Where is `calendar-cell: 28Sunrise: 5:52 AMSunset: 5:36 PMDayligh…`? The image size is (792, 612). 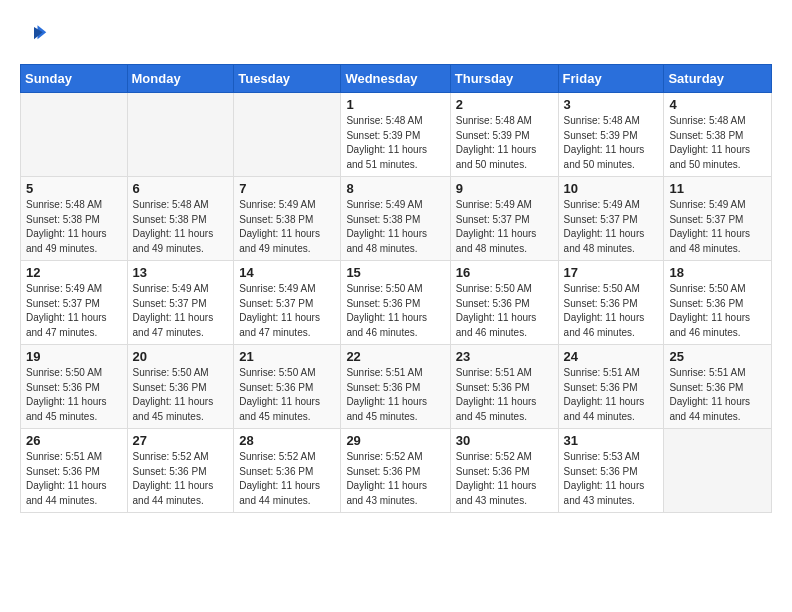
calendar-cell: 28Sunrise: 5:52 AMSunset: 5:36 PMDayligh… is located at coordinates (288, 471).